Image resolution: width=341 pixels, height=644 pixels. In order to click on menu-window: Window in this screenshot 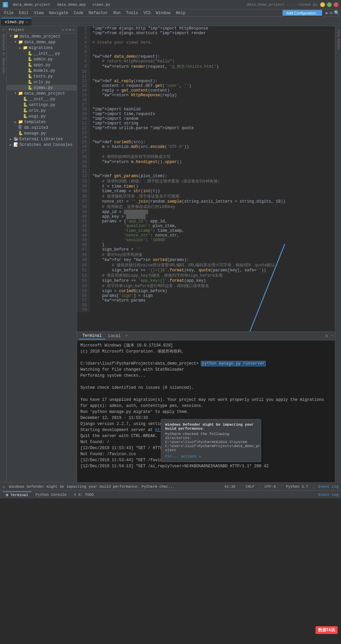, I will do `click(163, 13)`.